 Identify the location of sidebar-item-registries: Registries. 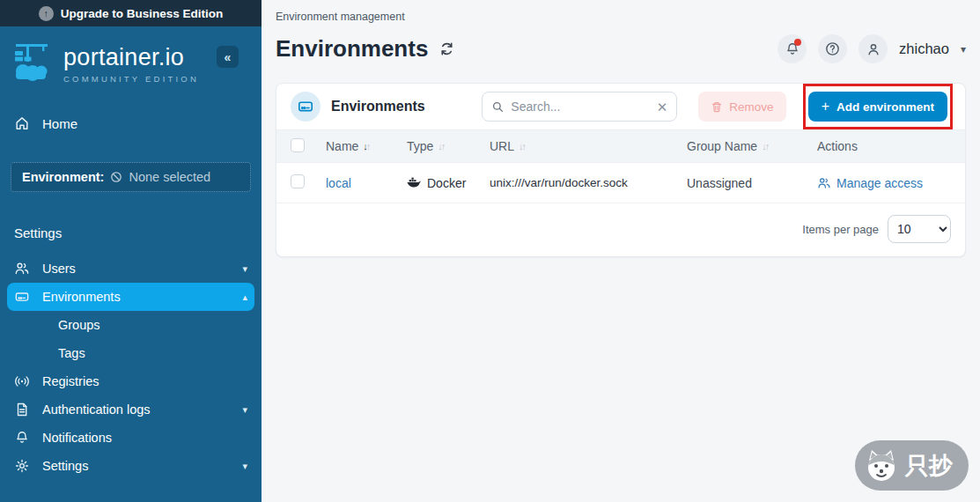
(130, 381).